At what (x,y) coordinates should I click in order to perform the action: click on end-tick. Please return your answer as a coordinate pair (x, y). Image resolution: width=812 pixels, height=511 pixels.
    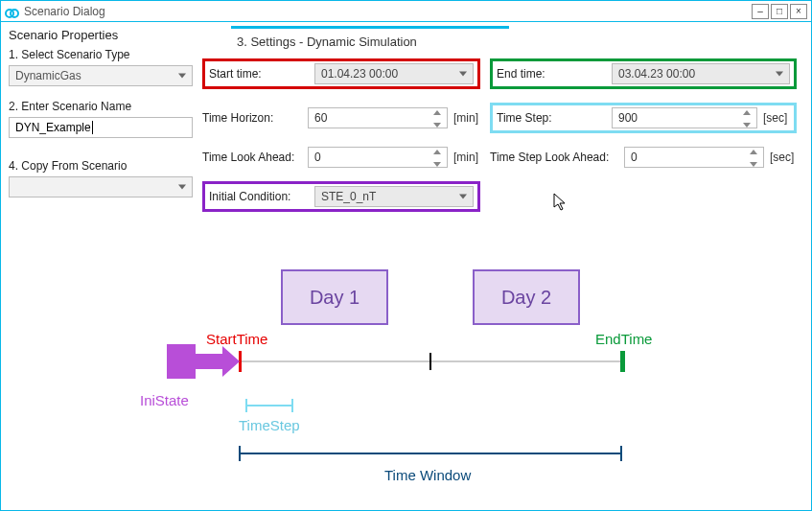
    Looking at the image, I should click on (623, 361).